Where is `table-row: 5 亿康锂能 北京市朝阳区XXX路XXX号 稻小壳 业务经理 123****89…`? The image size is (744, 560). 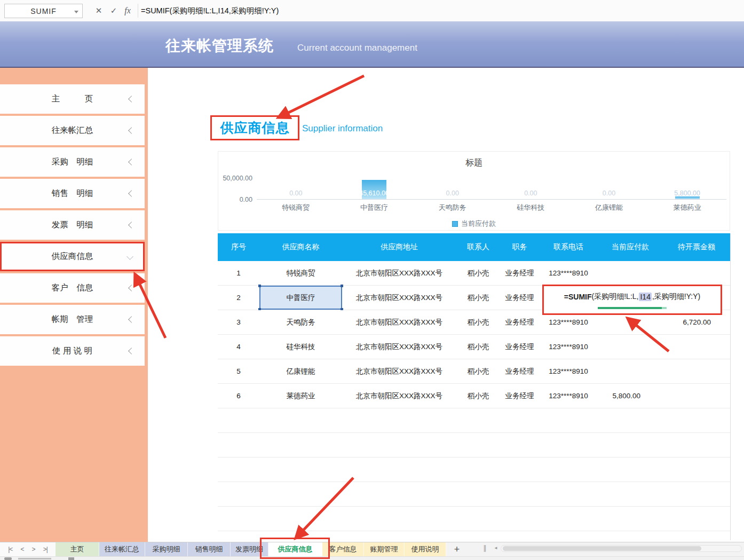 table-row: 5 亿康锂能 北京市朝阳区XXX路XXX号 稻小壳 业务经理 123****89… is located at coordinates (474, 372).